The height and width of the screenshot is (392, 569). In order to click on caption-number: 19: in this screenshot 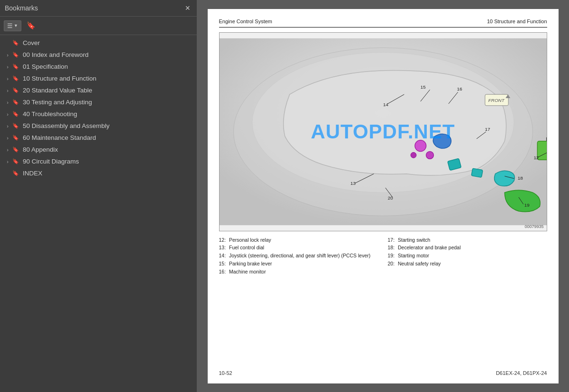, I will do `click(392, 256)`.